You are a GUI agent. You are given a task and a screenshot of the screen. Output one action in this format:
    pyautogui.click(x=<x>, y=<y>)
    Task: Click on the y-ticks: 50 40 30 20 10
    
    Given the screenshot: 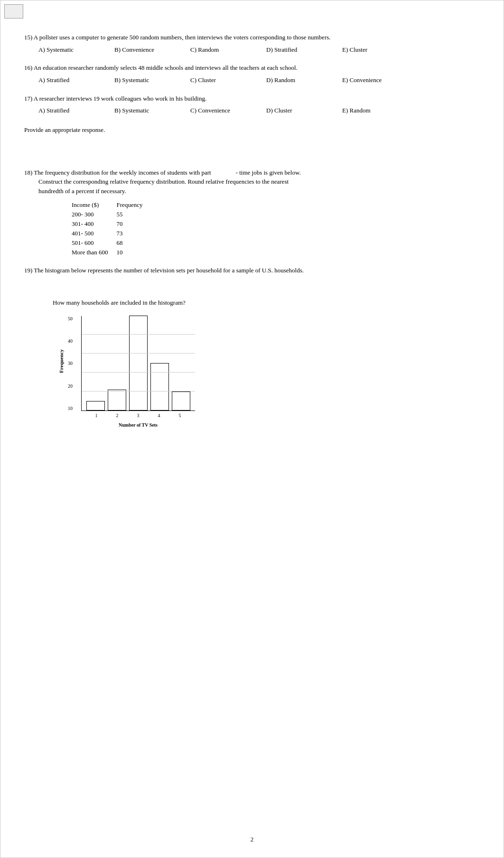 What is the action you would take?
    pyautogui.click(x=70, y=364)
    